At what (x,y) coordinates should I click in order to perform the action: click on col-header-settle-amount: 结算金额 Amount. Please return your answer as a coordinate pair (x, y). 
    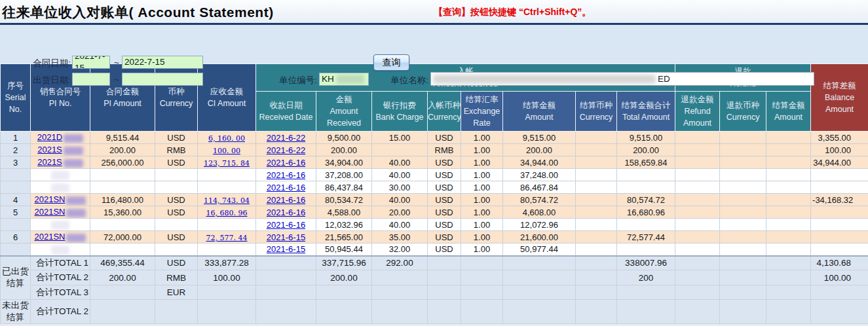
    Looking at the image, I should click on (540, 111).